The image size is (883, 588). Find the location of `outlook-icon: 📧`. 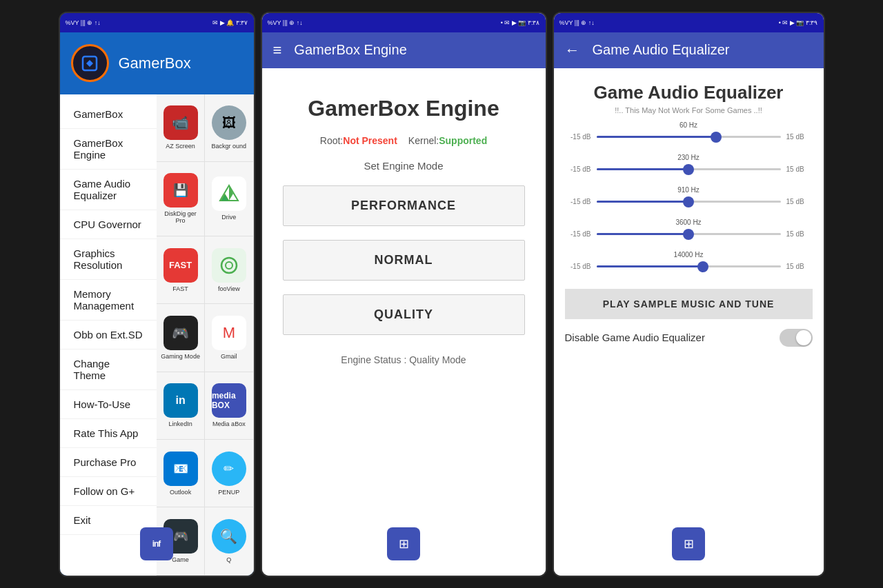

outlook-icon: 📧 is located at coordinates (181, 469).